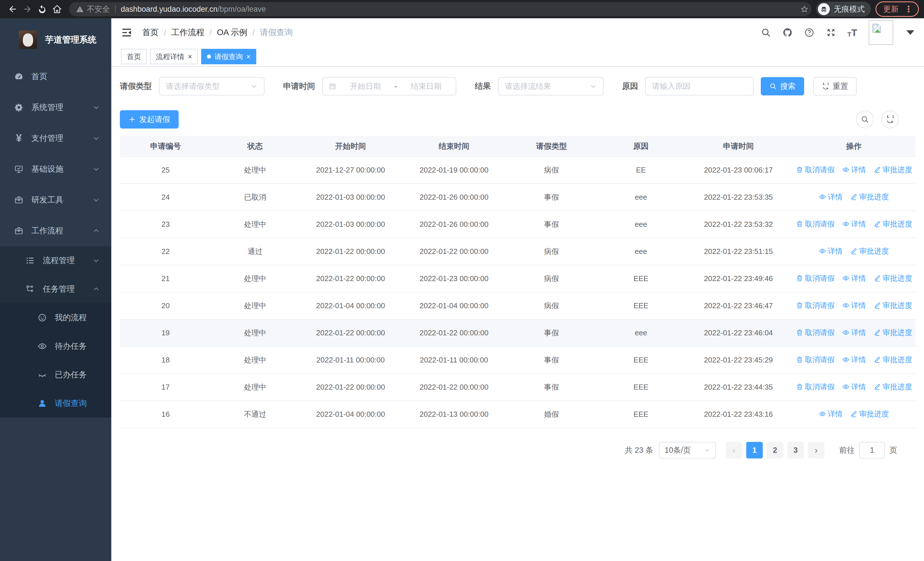 Image resolution: width=924 pixels, height=561 pixels. Describe the element at coordinates (13, 9) in the screenshot. I see `browser-back-icon` at that location.